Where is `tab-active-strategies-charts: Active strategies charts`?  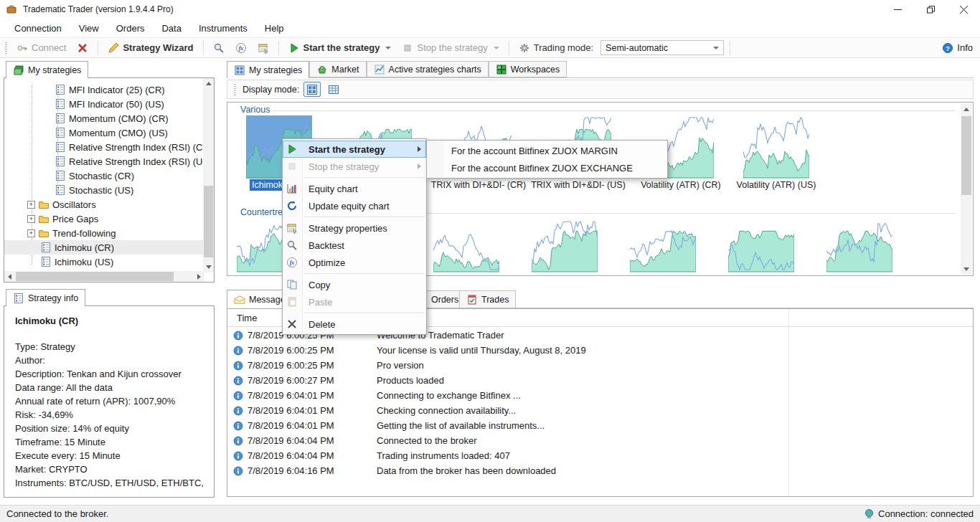 tab-active-strategies-charts: Active strategies charts is located at coordinates (428, 69).